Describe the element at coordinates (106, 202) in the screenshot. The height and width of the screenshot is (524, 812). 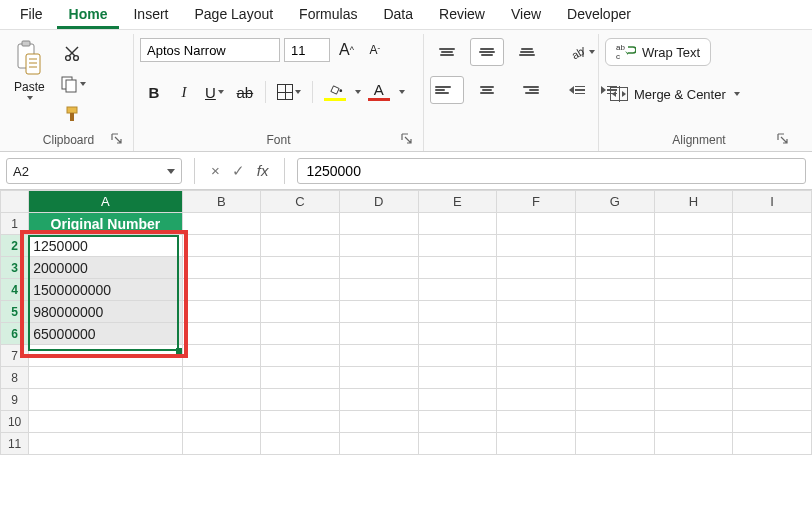
I see `col-header-A: A` at that location.